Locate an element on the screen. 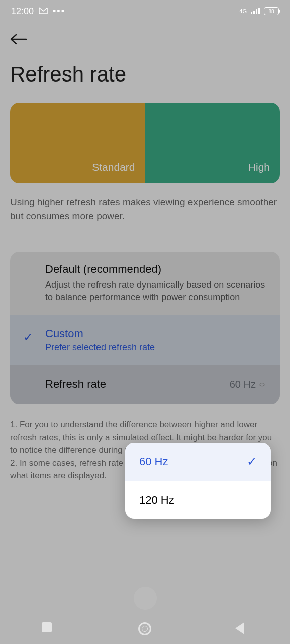 The width and height of the screenshot is (290, 644). high-label: High is located at coordinates (259, 167).